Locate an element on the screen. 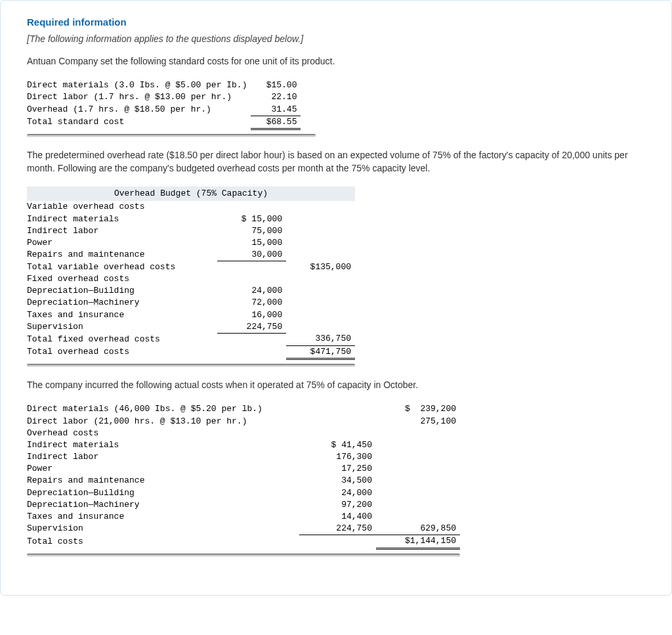 This screenshot has height=635, width=672. actual-row-label: Power is located at coordinates (163, 469).